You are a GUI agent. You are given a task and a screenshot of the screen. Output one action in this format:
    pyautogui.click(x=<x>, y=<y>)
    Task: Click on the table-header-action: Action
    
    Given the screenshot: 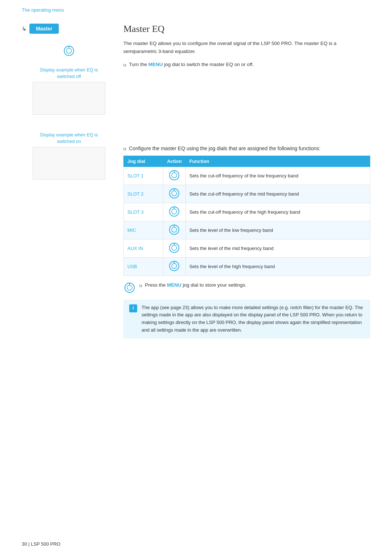 What is the action you would take?
    pyautogui.click(x=174, y=161)
    